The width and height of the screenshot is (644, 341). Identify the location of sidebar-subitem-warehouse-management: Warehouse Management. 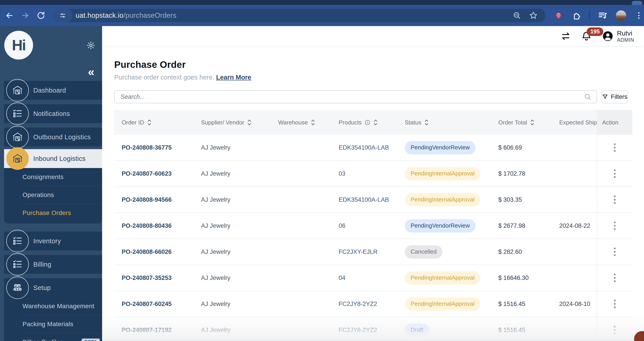
(53, 306).